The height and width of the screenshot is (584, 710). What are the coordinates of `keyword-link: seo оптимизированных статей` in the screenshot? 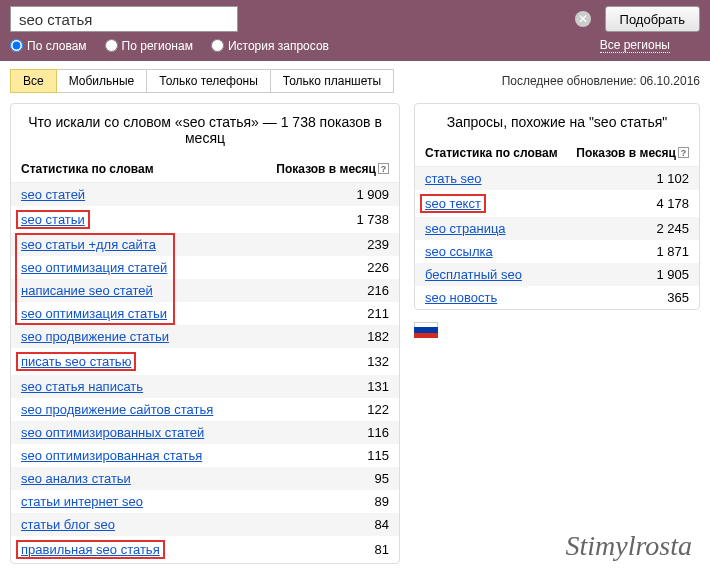 It's located at (112, 432).